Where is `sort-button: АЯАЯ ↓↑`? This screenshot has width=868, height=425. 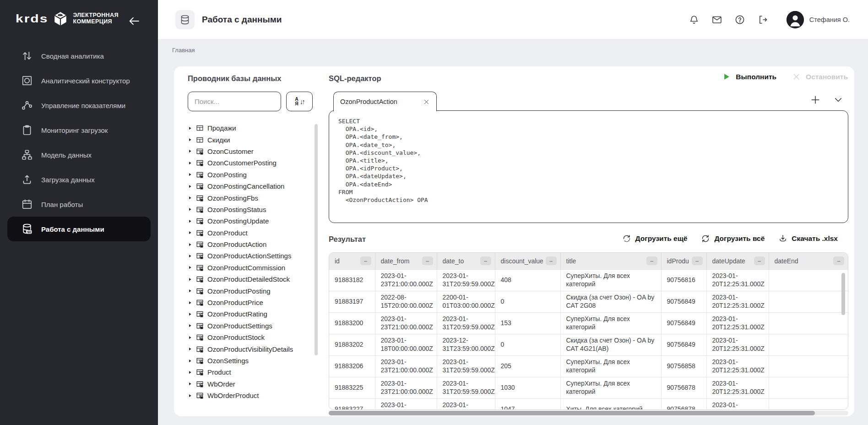
sort-button: АЯАЯ ↓↑ is located at coordinates (299, 102).